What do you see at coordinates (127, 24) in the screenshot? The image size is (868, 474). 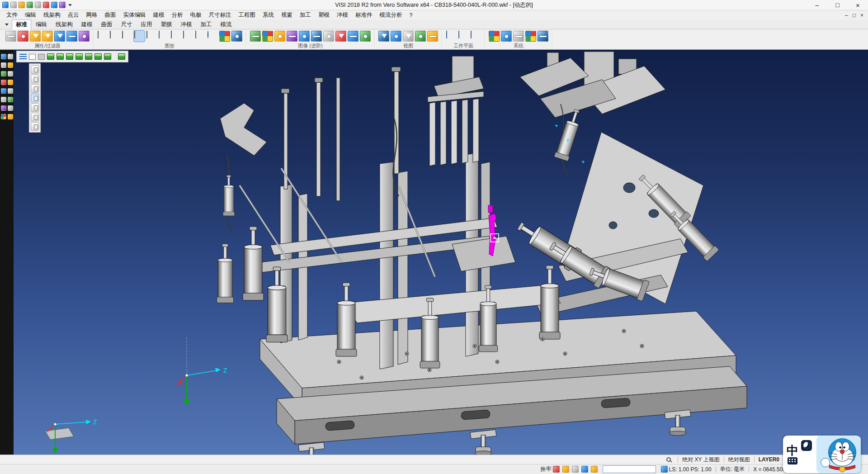 I see `tab-dimension: 尺寸` at bounding box center [127, 24].